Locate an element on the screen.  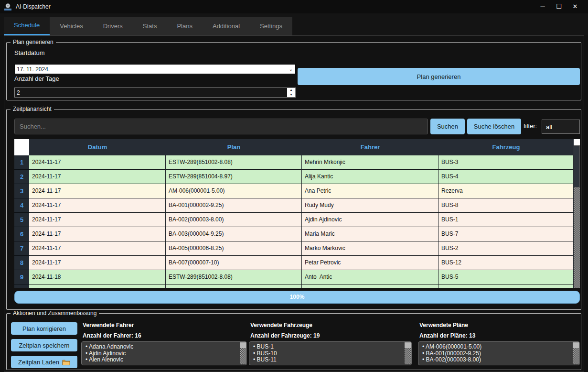
table-row: 52024-11-17BA-002(000003-8.00)Ajdin Ajdi… is located at coordinates (297, 220).